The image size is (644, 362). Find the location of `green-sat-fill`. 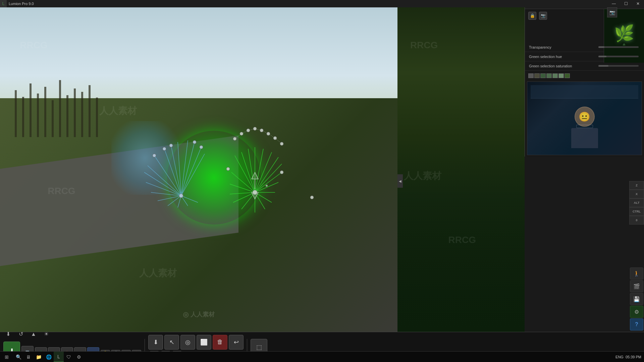

green-sat-fill is located at coordinates (603, 66).